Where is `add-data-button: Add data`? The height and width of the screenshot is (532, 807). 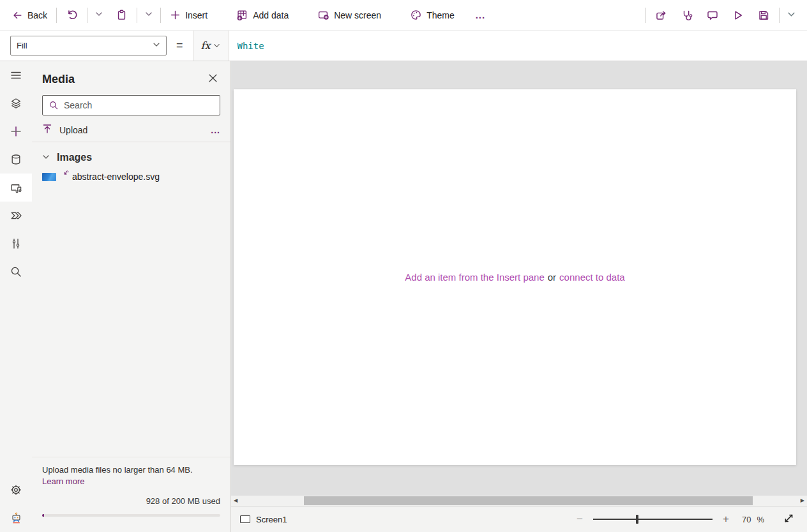 add-data-button: Add data is located at coordinates (268, 15).